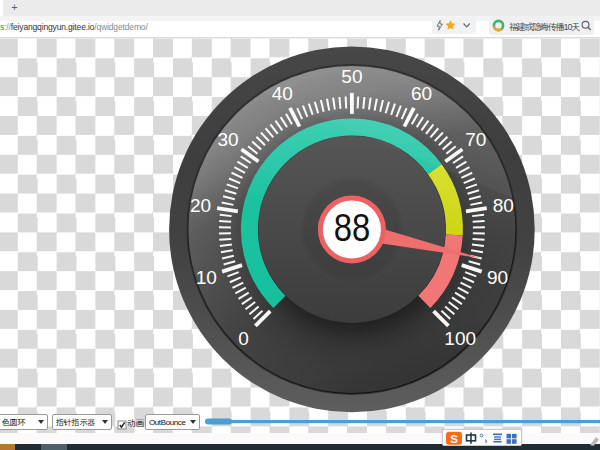 Image resolution: width=600 pixels, height=450 pixels. I want to click on svg-text: 88, so click(352, 227).